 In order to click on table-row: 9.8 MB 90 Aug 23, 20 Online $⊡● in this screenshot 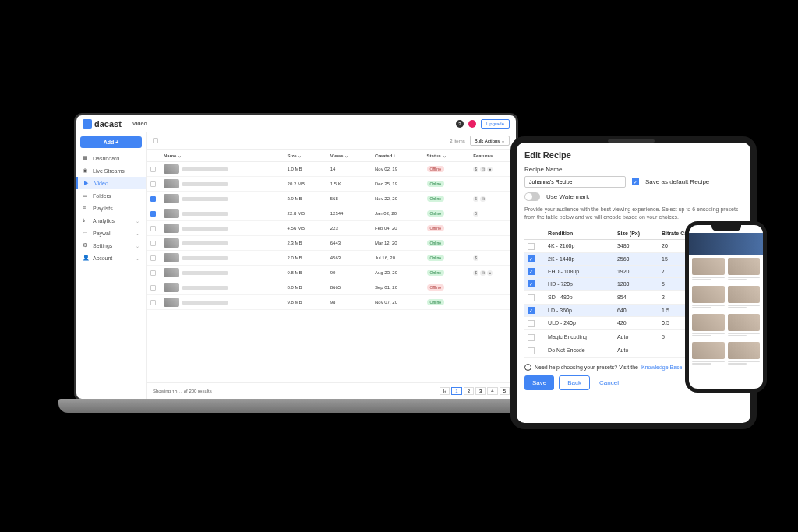, I will do `click(331, 273)`.